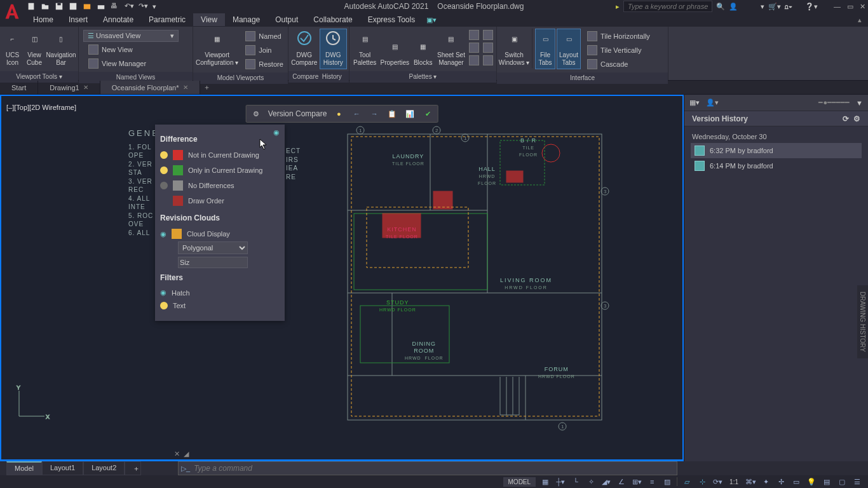  What do you see at coordinates (488, 60) in the screenshot?
I see `palette-6-icon` at bounding box center [488, 60].